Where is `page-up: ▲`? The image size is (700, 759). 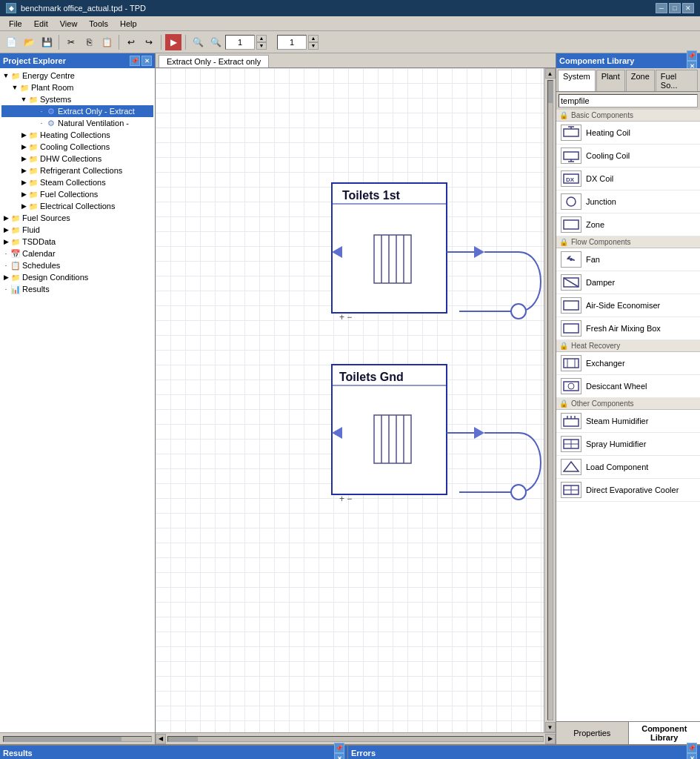
page-up: ▲ is located at coordinates (313, 39).